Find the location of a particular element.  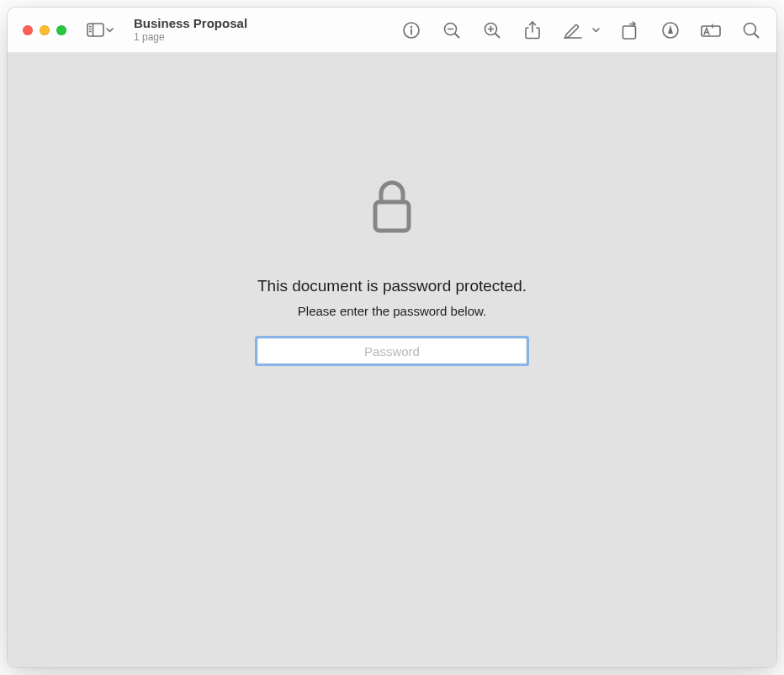

sidebar-toggle-button is located at coordinates (100, 30).